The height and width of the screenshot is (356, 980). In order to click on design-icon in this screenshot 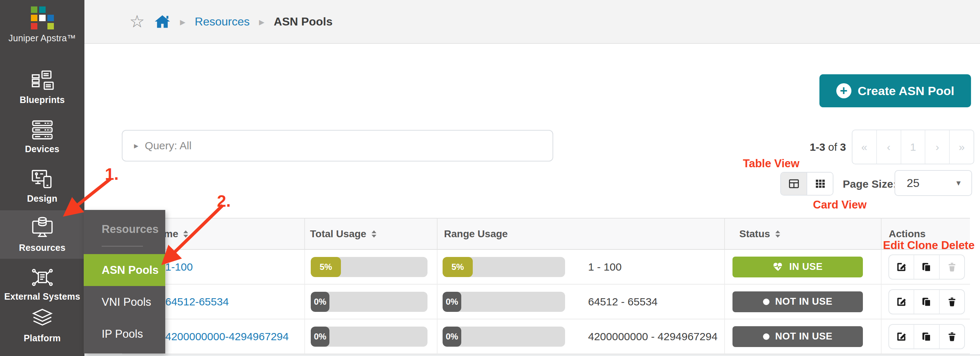, I will do `click(43, 179)`.